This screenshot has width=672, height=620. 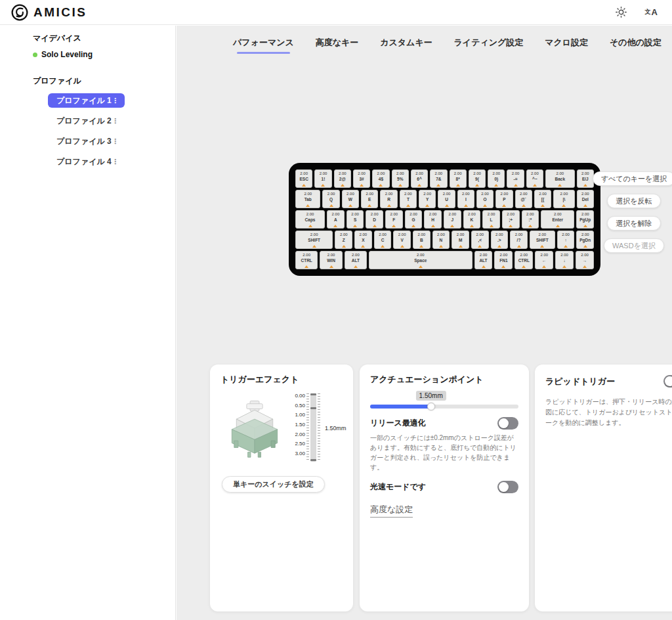 I want to click on keyboard-key: 2.00 R, so click(x=388, y=199).